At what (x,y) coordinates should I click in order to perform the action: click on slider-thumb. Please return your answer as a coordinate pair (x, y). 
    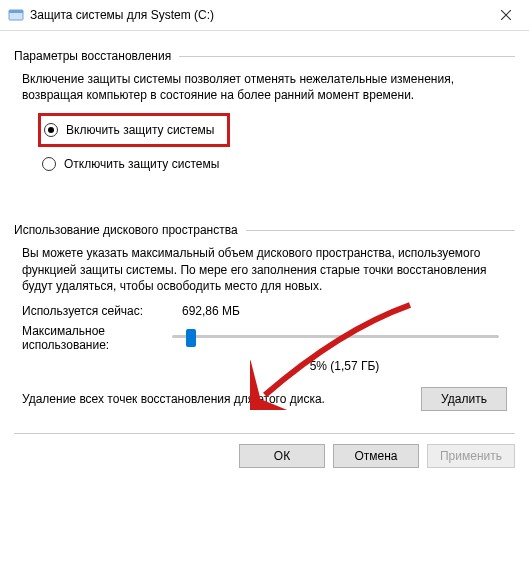
    Looking at the image, I should click on (191, 338).